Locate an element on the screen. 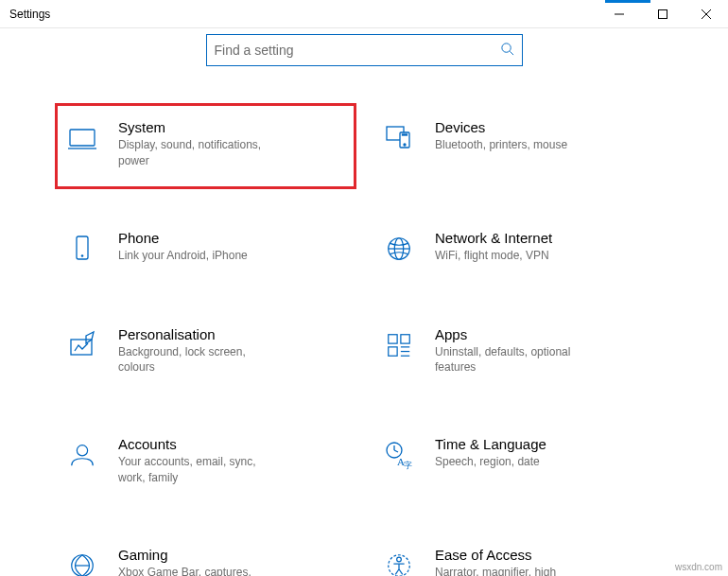 Image resolution: width=728 pixels, height=576 pixels. category-title: Devices is located at coordinates (548, 127).